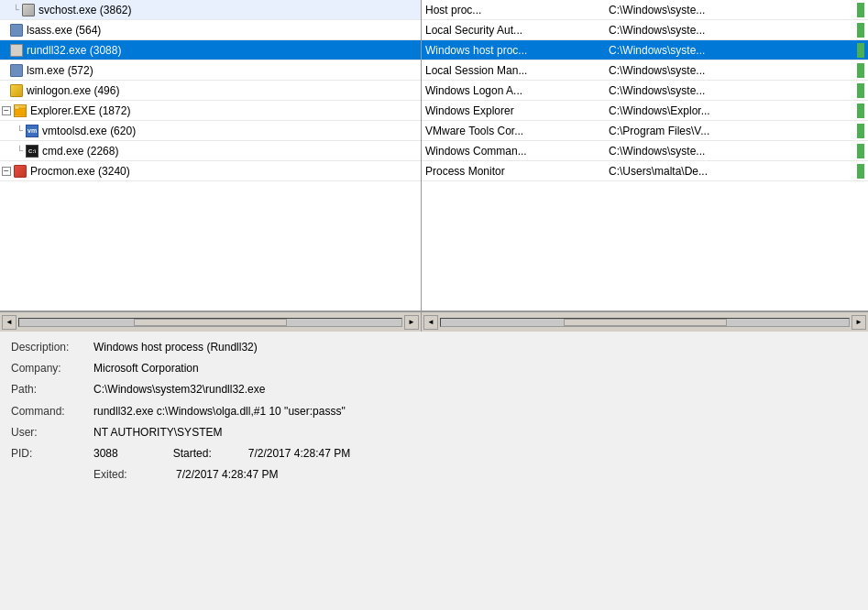 The width and height of the screenshot is (868, 610). I want to click on list-item: lsass.exe (564), so click(211, 30).